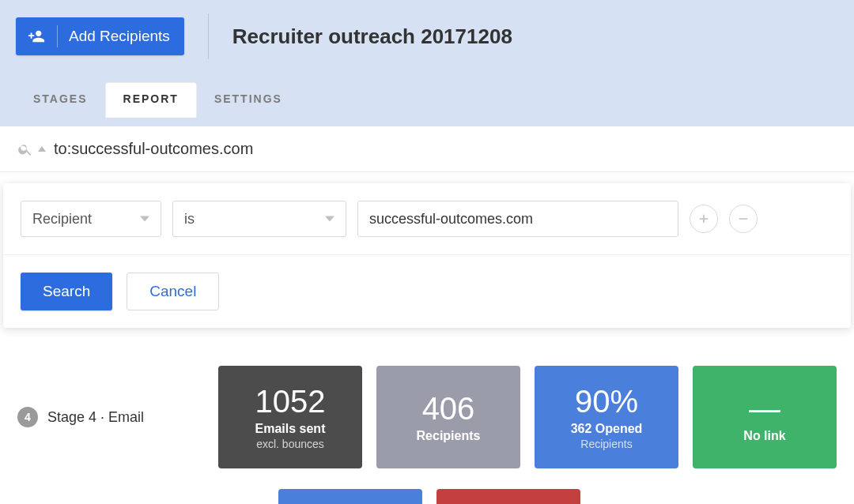  I want to click on remove-filter-button, so click(743, 219).